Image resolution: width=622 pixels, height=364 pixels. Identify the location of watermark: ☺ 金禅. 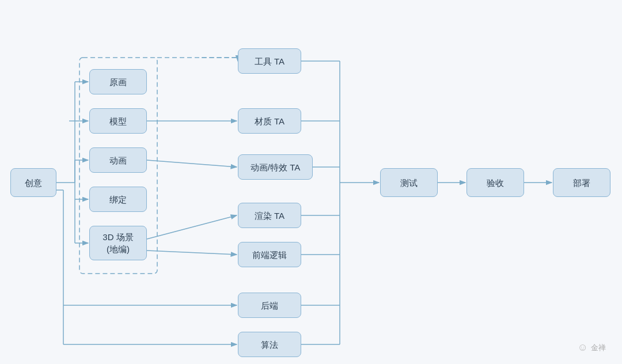
(592, 348).